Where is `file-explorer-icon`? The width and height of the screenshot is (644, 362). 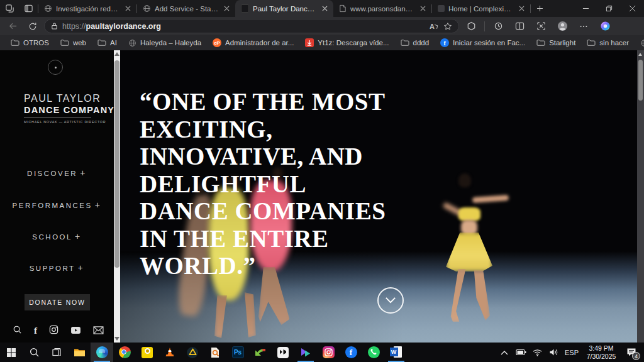
file-explorer-icon is located at coordinates (79, 352).